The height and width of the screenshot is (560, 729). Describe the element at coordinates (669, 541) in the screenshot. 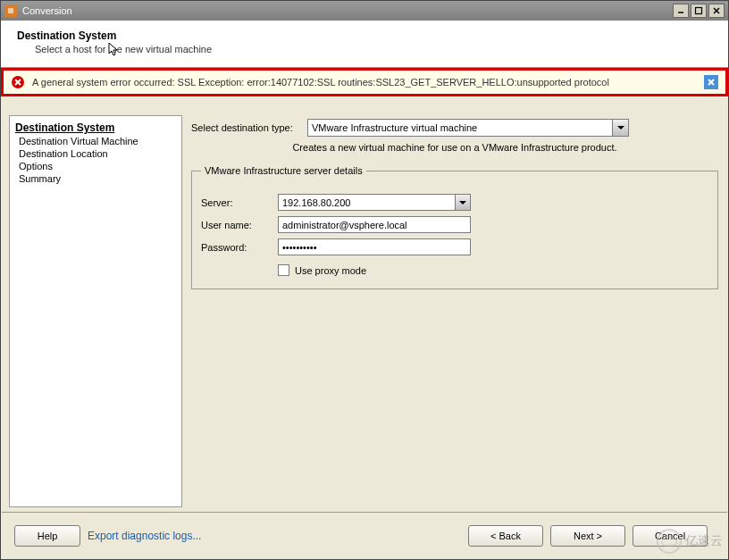

I see `cloud-icon` at that location.